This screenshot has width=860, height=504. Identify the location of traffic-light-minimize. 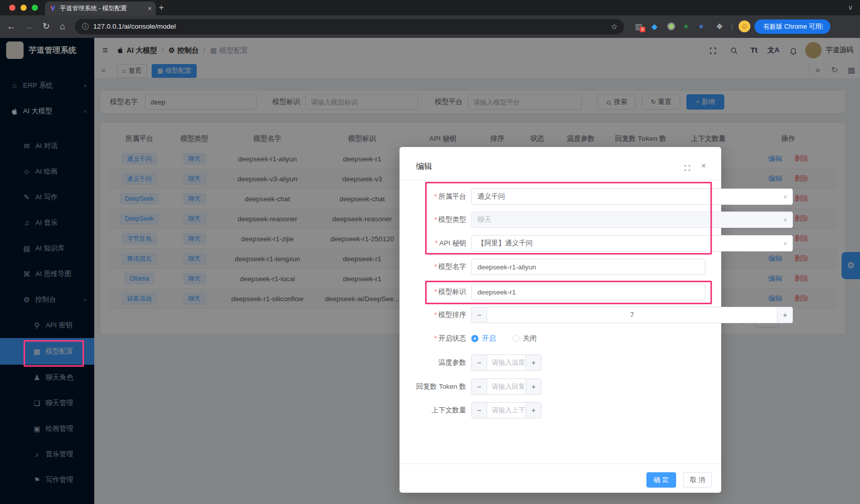
(24, 8).